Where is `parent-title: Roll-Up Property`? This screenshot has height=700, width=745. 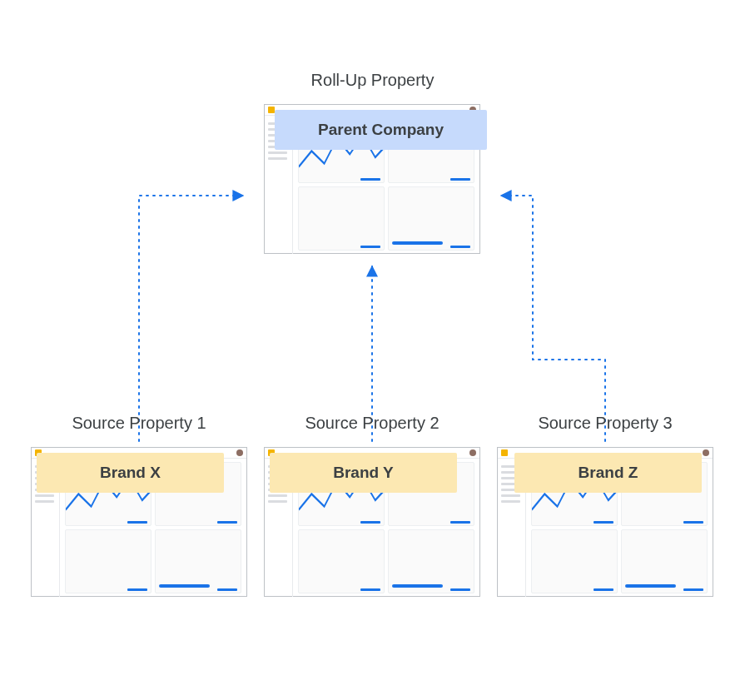 parent-title: Roll-Up Property is located at coordinates (373, 80).